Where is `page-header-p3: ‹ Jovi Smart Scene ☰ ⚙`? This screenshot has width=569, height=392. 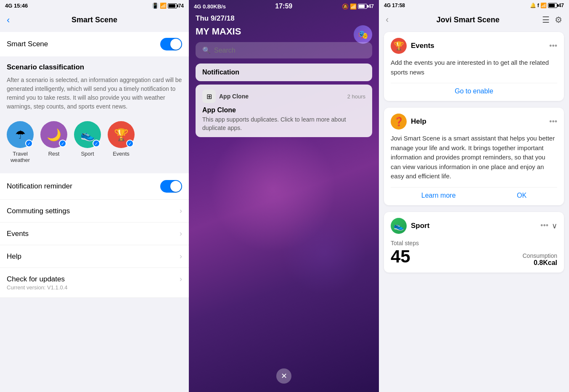
page-header-p3: ‹ Jovi Smart Scene ☰ ⚙ is located at coordinates (474, 20).